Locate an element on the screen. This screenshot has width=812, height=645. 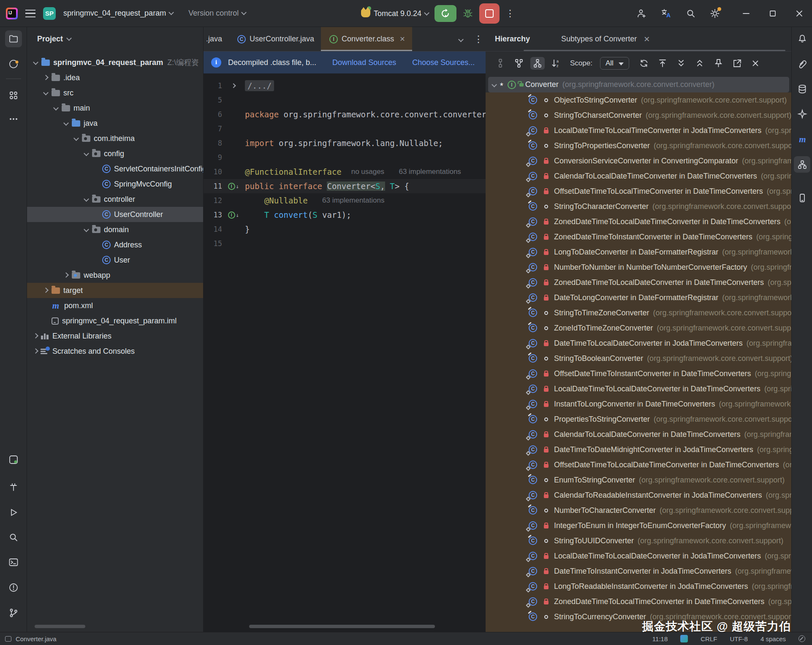
hierarchy-item-calendartolocaldatetimeconverter: CCalendarToLocalDateTimeConverter in Dat… is located at coordinates (638, 176).